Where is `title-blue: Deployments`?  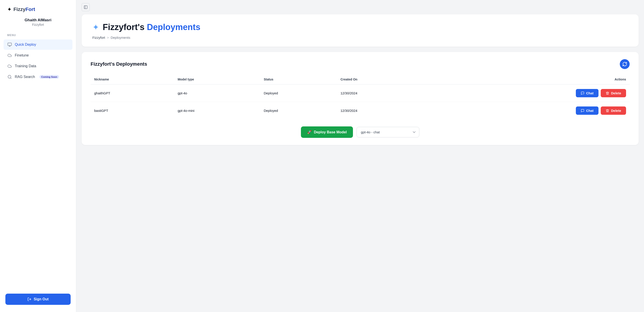
title-blue: Deployments is located at coordinates (174, 27).